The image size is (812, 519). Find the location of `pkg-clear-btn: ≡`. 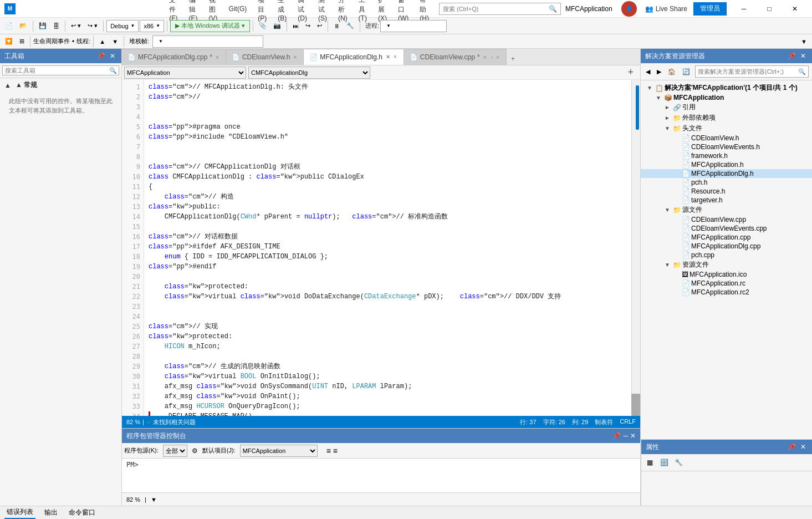

pkg-clear-btn: ≡ is located at coordinates (335, 451).